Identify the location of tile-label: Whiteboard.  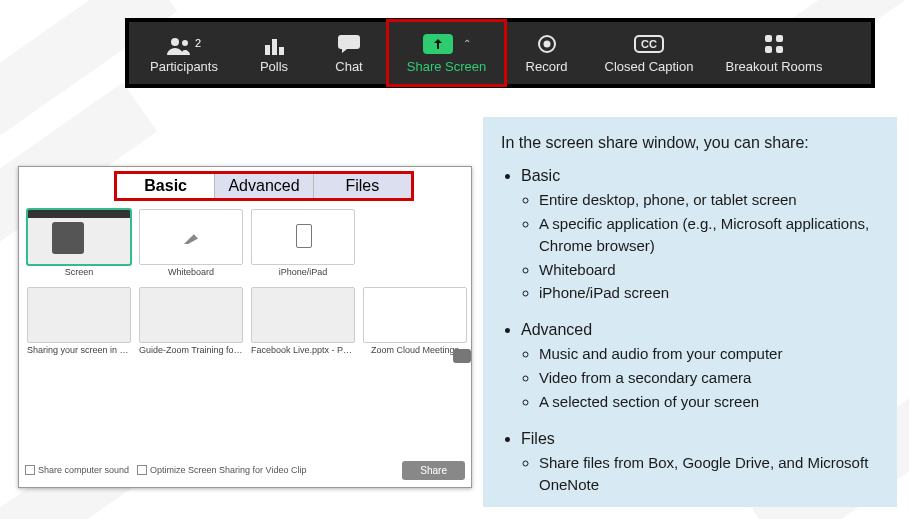
(191, 272).